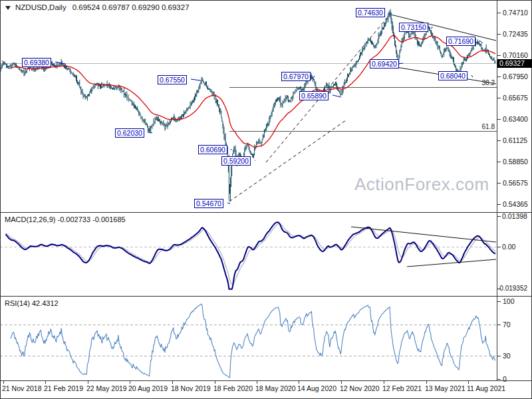 This screenshot has width=532, height=399. I want to click on price-level-label: 0.62030, so click(130, 133).